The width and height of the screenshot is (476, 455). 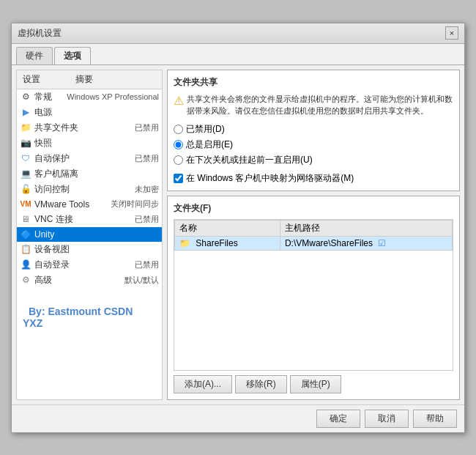 What do you see at coordinates (89, 234) in the screenshot?
I see `sidebar-item-unity: 🔷 Unity` at bounding box center [89, 234].